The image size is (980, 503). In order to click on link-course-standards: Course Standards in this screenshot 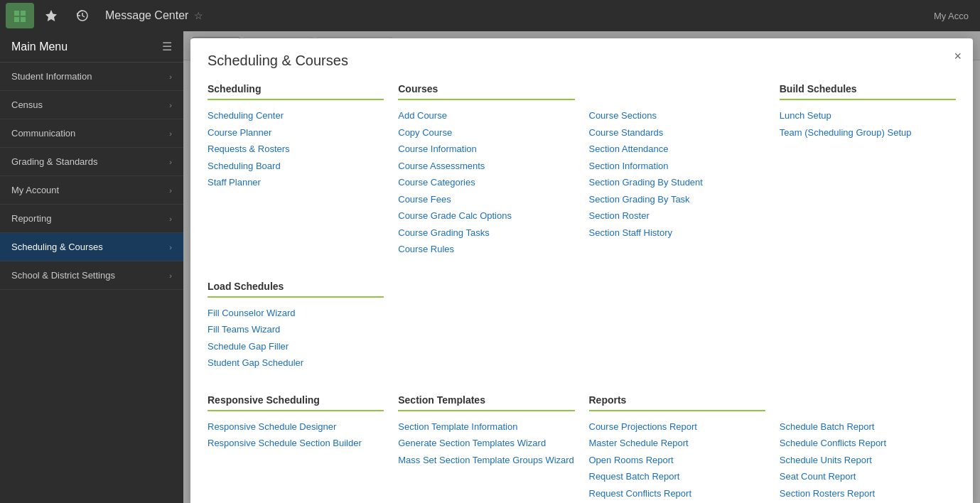, I will do `click(677, 133)`.